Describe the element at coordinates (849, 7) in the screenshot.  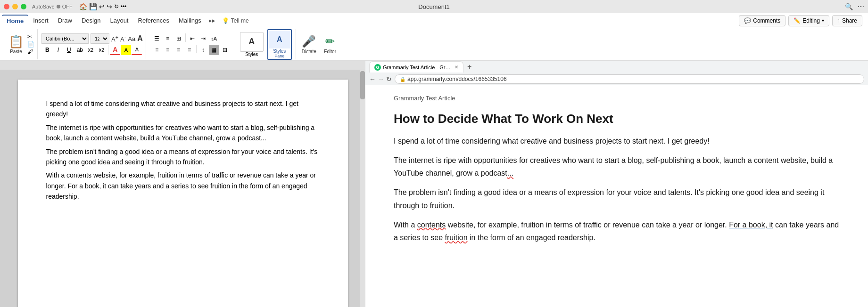
I see `search-icon: 🔍` at that location.